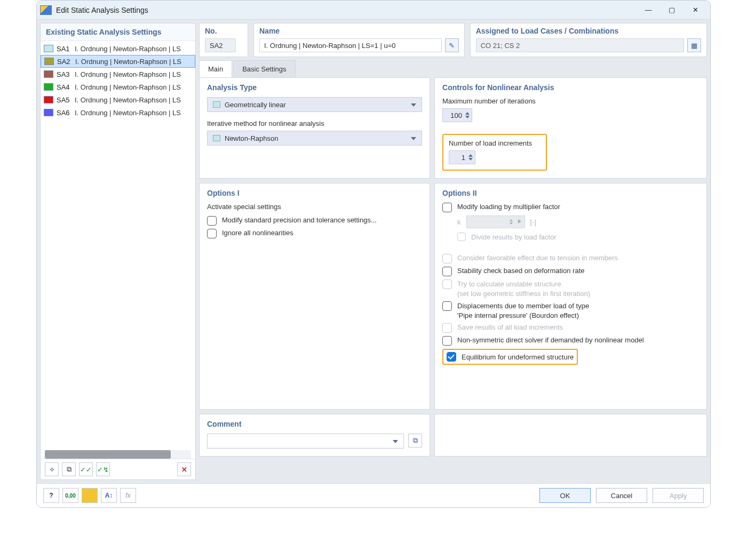  What do you see at coordinates (571, 297) in the screenshot?
I see `options-2-section: Options II Modify loading by multiplier …` at bounding box center [571, 297].